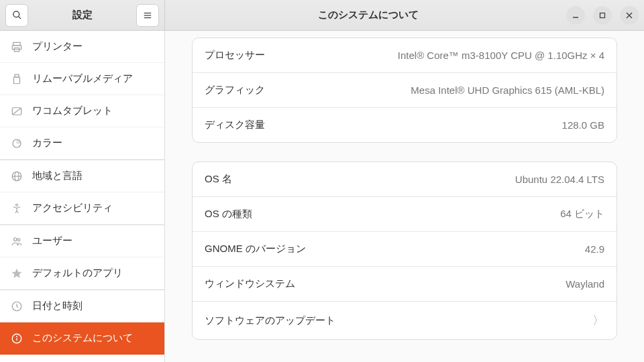 The height and width of the screenshot is (362, 644). Describe the element at coordinates (405, 215) in the screenshot. I see `row-os-type: OS の種類 64 ビット` at that location.